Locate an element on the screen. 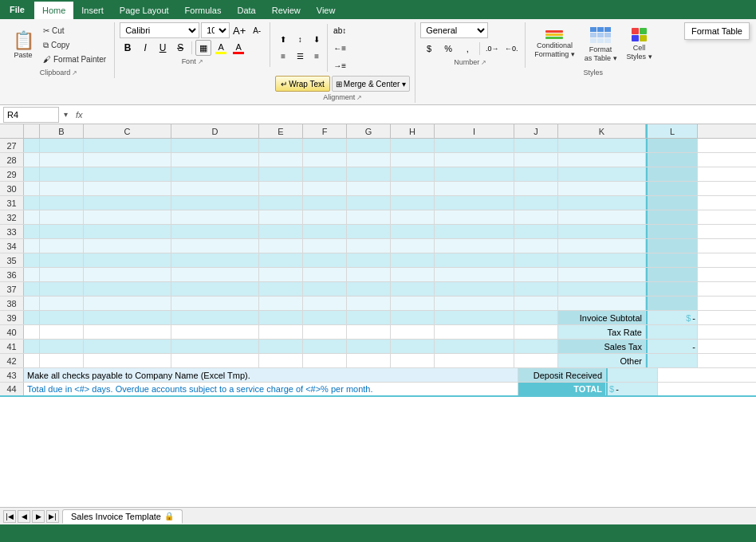 This screenshot has width=756, height=542. cell-41-I is located at coordinates (474, 346).